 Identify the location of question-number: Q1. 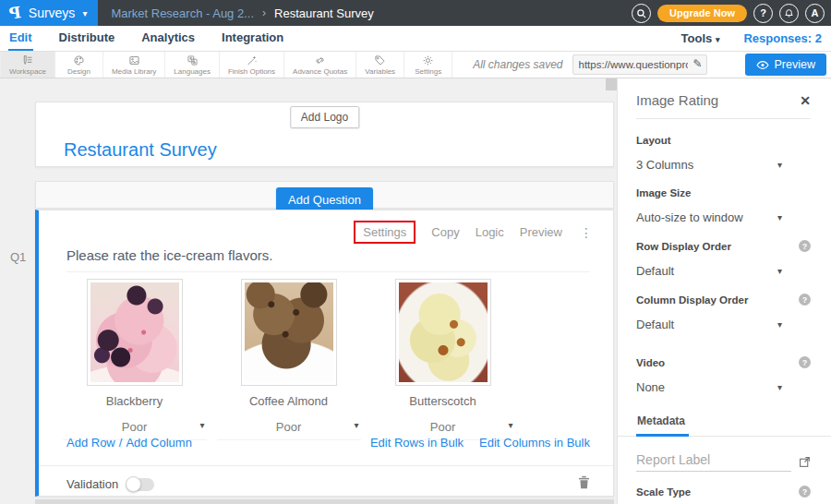
(18, 257).